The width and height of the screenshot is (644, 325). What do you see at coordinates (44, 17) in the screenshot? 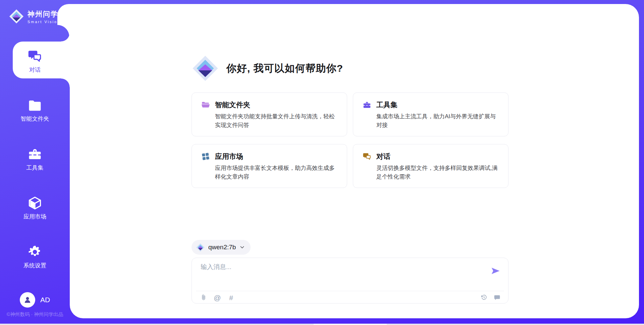
I see `app-logo-text: 神州问学 Smart Vision` at bounding box center [44, 17].